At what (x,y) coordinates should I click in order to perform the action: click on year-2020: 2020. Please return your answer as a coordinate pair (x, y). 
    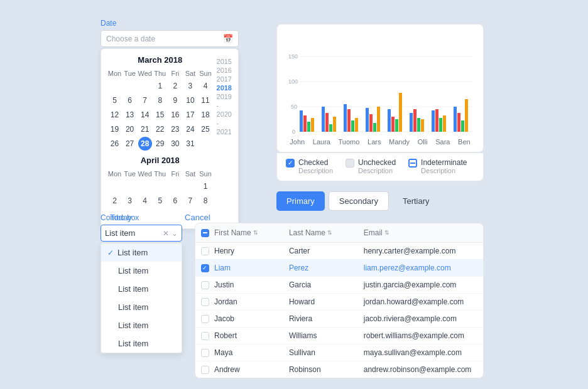
    Looking at the image, I should click on (224, 114).